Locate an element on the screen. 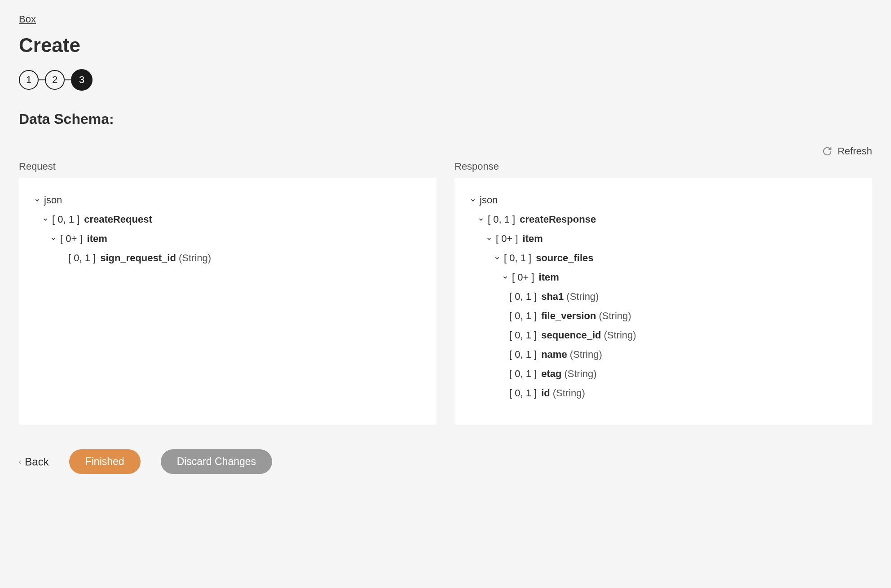  tree-node-sign-request-id: · [ 0, 1 ] sign_request_id (String) is located at coordinates (228, 258).